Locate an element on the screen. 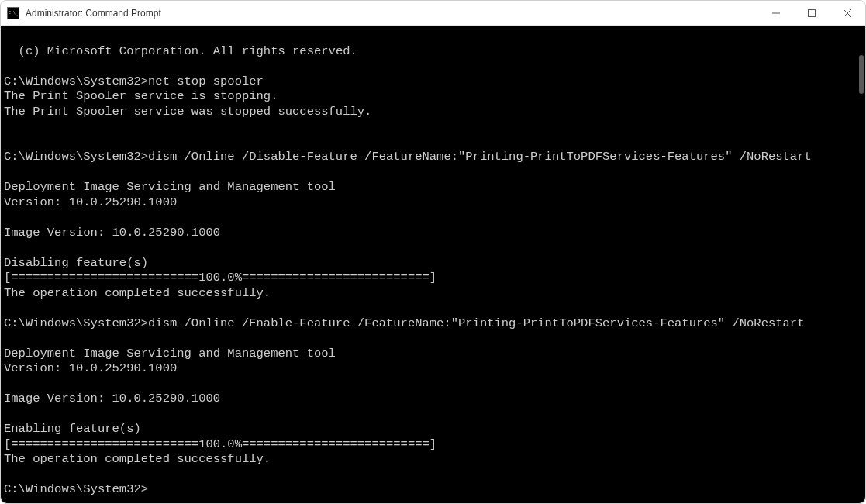  window-title: Administrator: Command Prompt is located at coordinates (93, 13).